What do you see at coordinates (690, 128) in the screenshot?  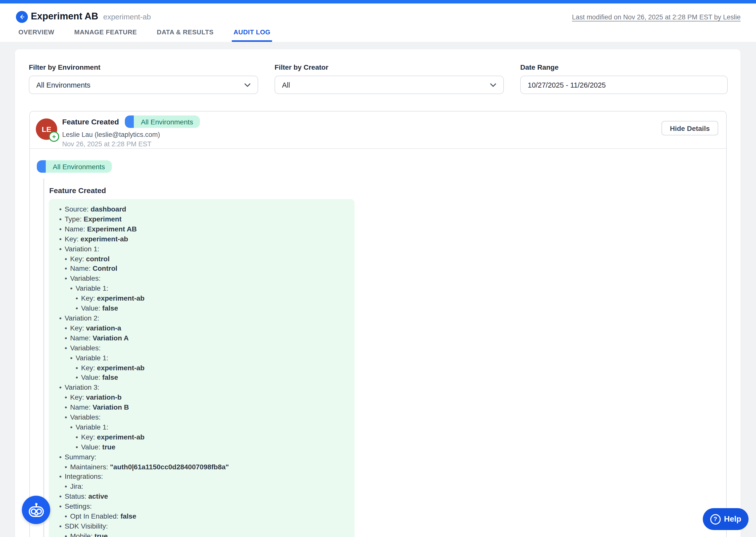 I see `hide-details-button: Hide Details` at bounding box center [690, 128].